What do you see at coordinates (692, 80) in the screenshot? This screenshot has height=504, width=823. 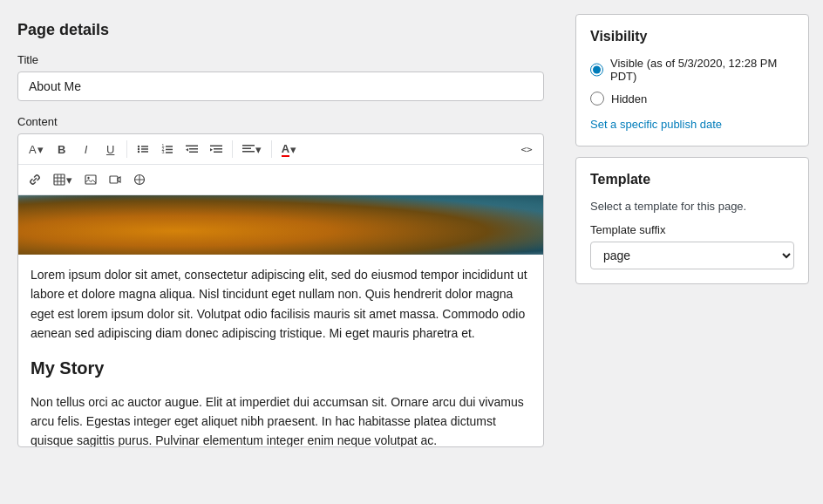 I see `visibility-panel: Visibility Visible (as of 5/3/2020, 12:2…` at bounding box center [692, 80].